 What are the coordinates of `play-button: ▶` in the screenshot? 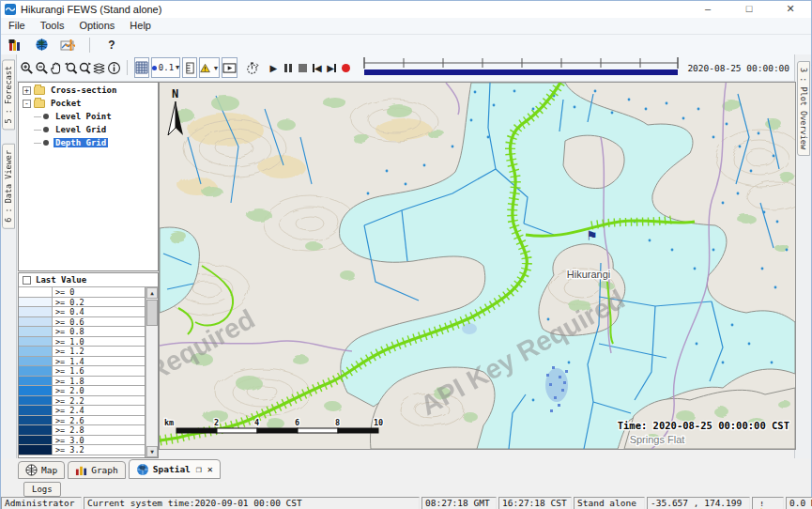 It's located at (274, 68).